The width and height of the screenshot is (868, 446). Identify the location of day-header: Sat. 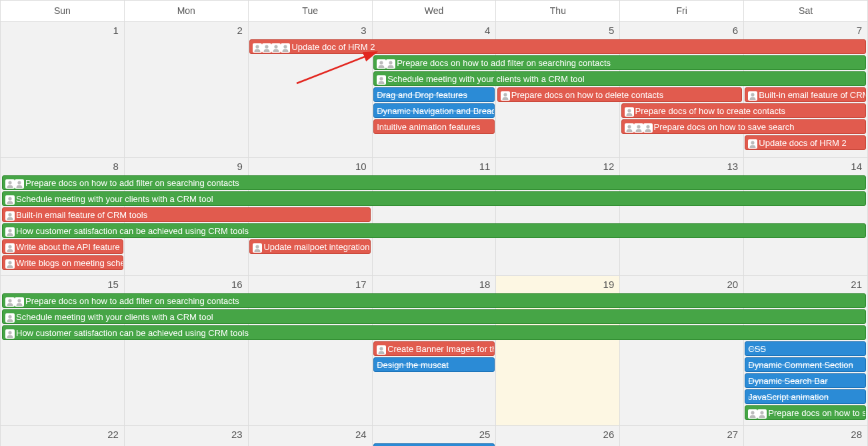
(805, 11).